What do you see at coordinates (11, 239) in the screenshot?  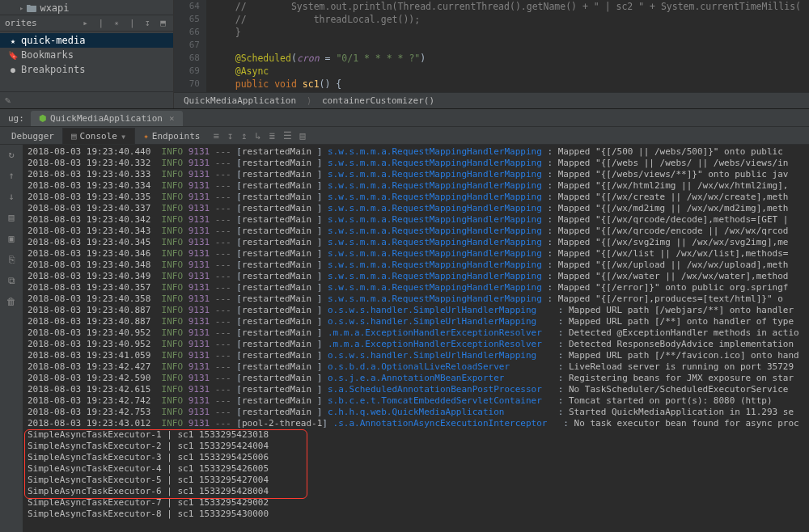 I see `console-gutter-icon: ▣` at bounding box center [11, 239].